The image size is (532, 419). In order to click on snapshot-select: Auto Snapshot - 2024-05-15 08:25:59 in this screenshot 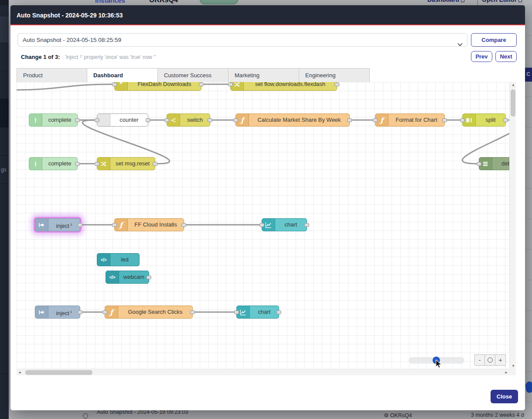, I will do `click(242, 40)`.